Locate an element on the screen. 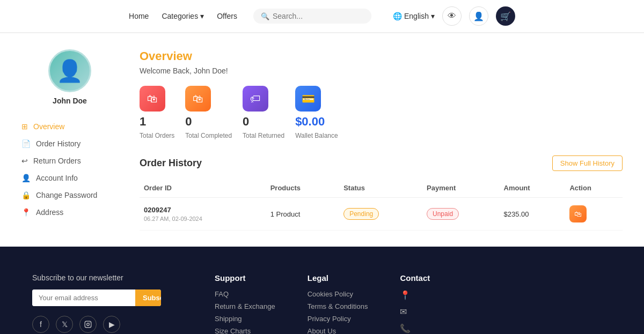 The width and height of the screenshot is (644, 334). youtube-icon: ▶ is located at coordinates (112, 324).